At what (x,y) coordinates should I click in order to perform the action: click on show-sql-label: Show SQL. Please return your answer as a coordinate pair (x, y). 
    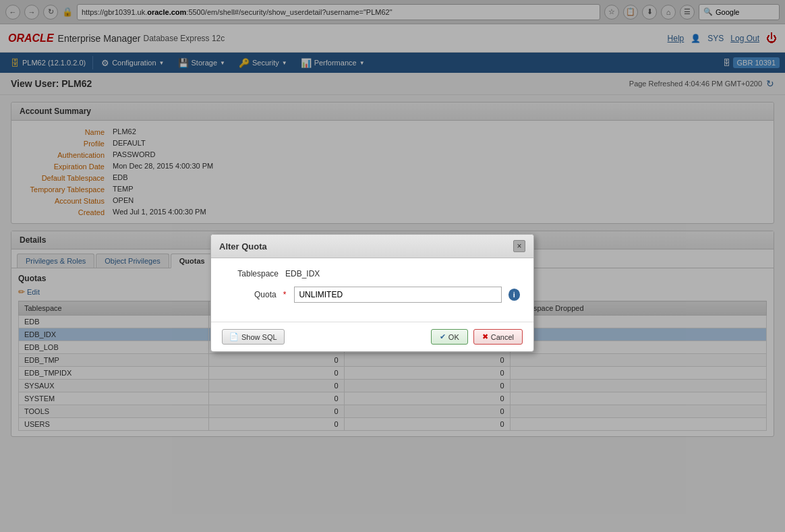
    Looking at the image, I should click on (259, 337).